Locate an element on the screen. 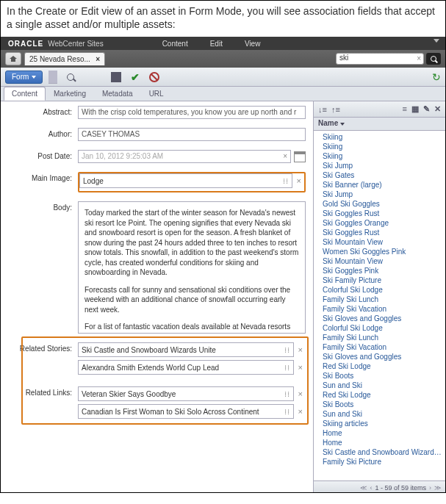 The height and width of the screenshot is (504, 446). list-view-icon: ≡ is located at coordinates (405, 109).